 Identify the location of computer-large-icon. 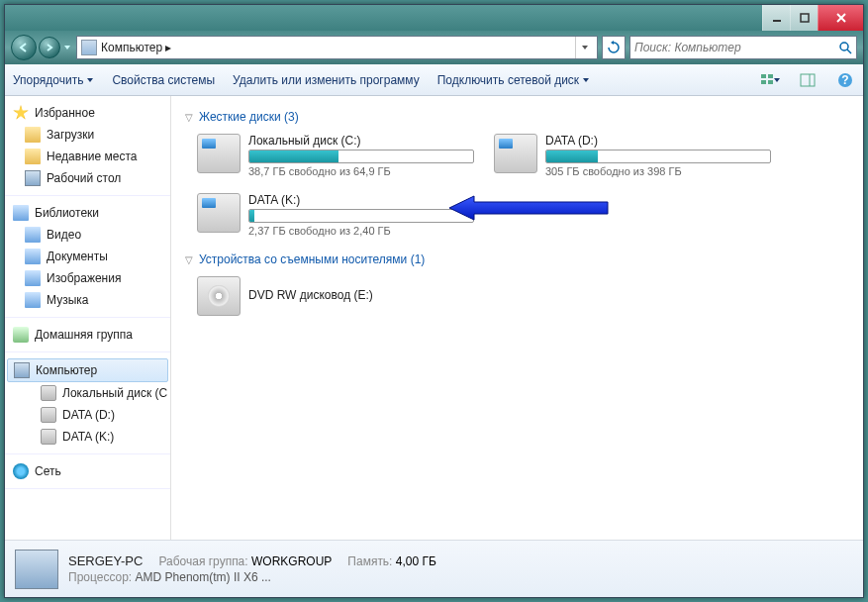
(37, 569).